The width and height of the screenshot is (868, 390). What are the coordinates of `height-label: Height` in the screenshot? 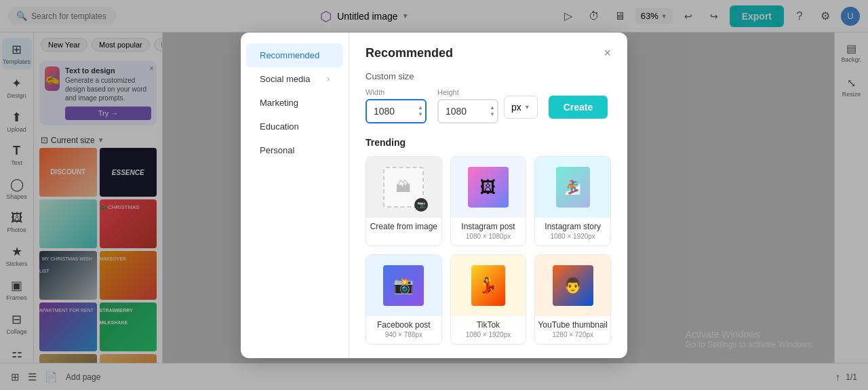 It's located at (448, 92).